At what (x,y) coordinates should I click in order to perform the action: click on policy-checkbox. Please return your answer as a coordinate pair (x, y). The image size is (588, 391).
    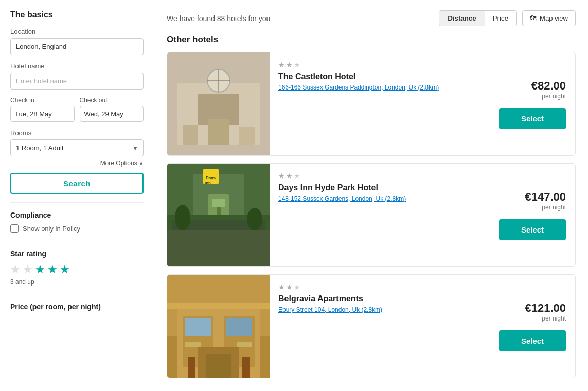
    Looking at the image, I should click on (14, 228).